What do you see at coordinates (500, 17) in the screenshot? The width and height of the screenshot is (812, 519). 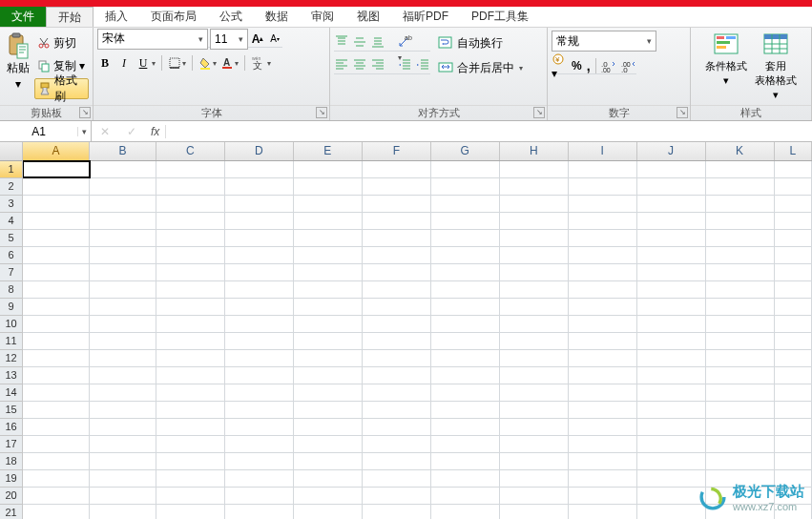 I see `tab-pdf-tools: PDF工具集` at bounding box center [500, 17].